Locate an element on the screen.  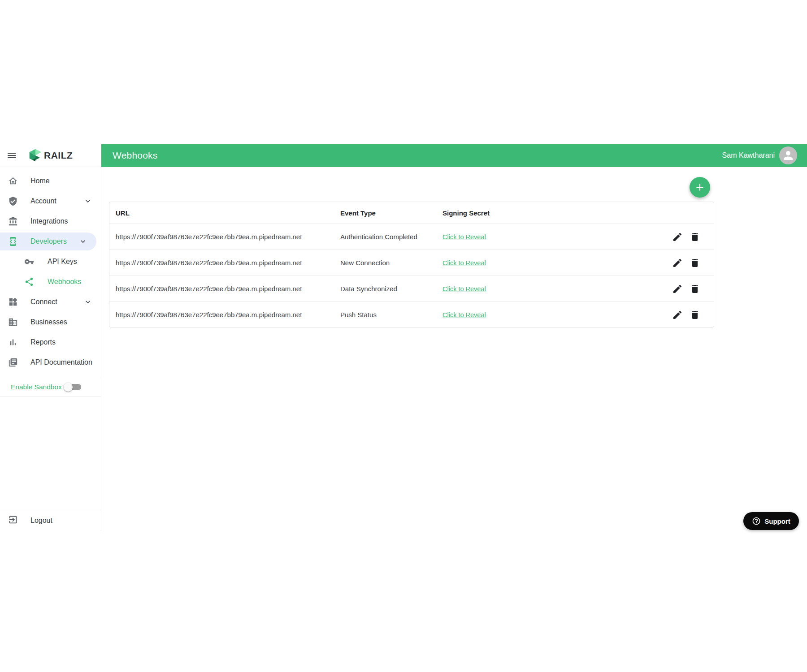
sidebar-item-label: Webhooks is located at coordinates (65, 282).